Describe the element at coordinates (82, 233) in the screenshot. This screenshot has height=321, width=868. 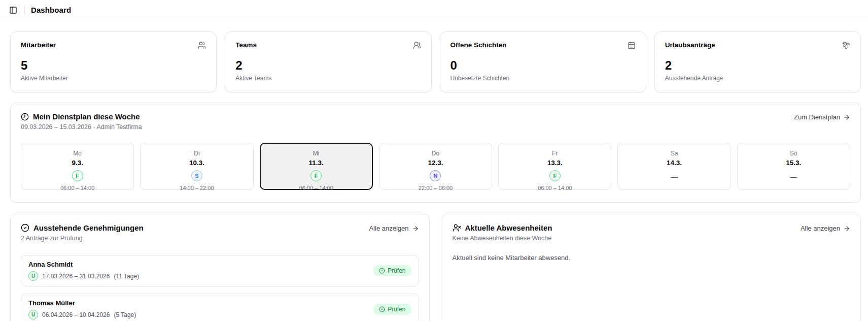
I see `approvals-header-left: Ausstehende Genehmigungen 2 Anträge zur …` at that location.